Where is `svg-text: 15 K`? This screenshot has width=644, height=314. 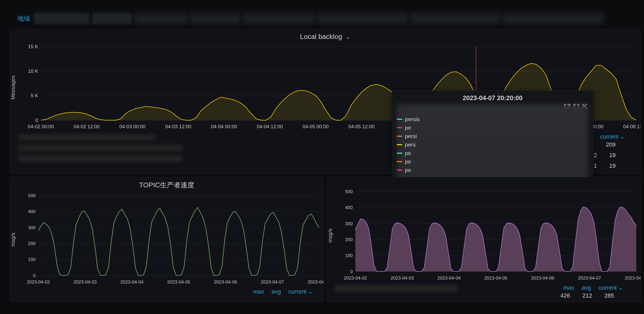 svg-text: 15 K is located at coordinates (33, 47).